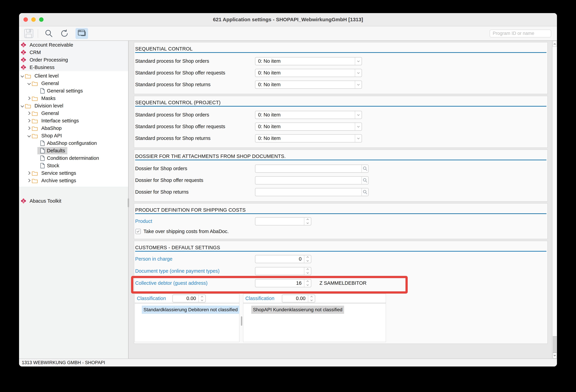 The image size is (576, 392). What do you see at coordinates (74, 128) in the screenshot?
I see `tree-item-abashop: AbaShop` at bounding box center [74, 128].